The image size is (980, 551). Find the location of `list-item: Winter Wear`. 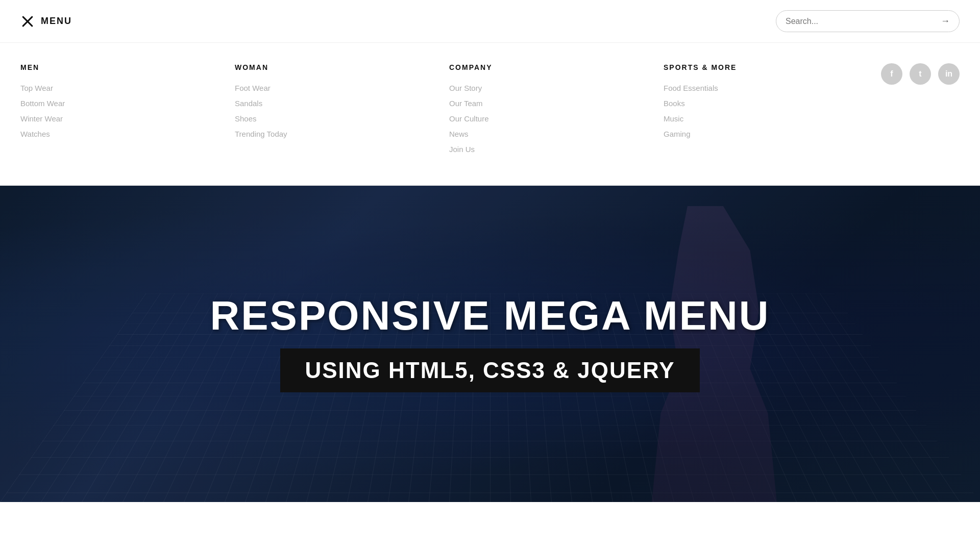

list-item: Winter Wear is located at coordinates (128, 119).